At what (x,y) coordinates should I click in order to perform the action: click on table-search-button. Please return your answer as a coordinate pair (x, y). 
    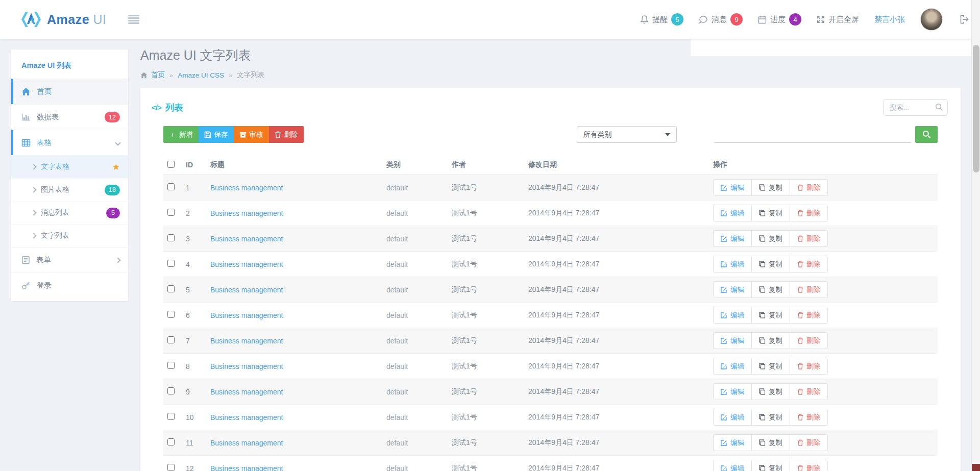
    Looking at the image, I should click on (926, 135).